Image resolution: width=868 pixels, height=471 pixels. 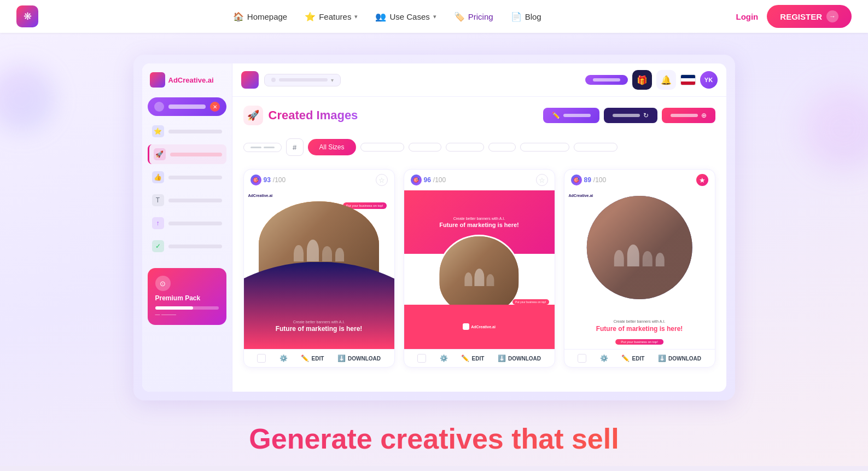 I want to click on topbar-upgrade-button, so click(x=607, y=80).